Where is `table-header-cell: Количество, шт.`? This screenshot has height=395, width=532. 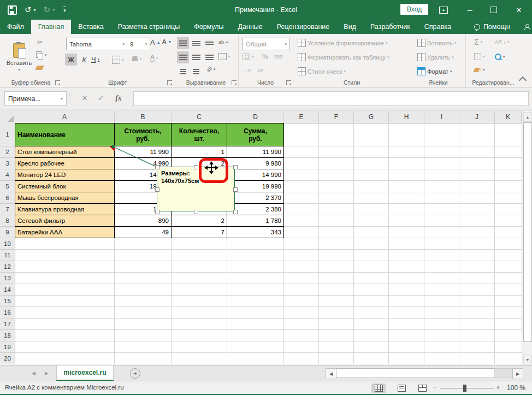 table-header-cell: Количество, шт. is located at coordinates (199, 134).